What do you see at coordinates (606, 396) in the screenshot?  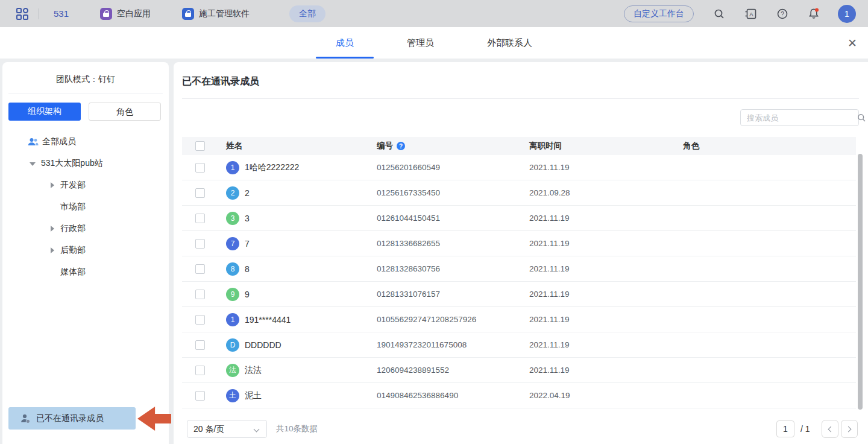 I see `leave-date: 2022.04.19` at bounding box center [606, 396].